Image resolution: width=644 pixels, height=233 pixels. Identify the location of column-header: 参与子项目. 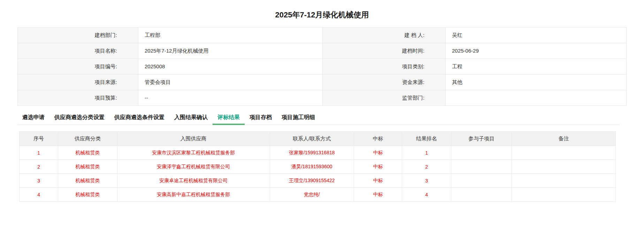
(482, 139).